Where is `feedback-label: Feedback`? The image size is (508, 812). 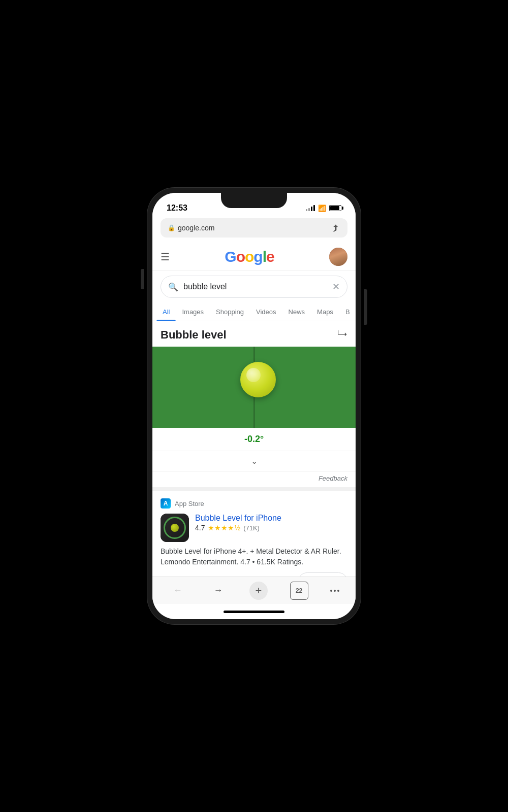
feedback-label: Feedback is located at coordinates (333, 478).